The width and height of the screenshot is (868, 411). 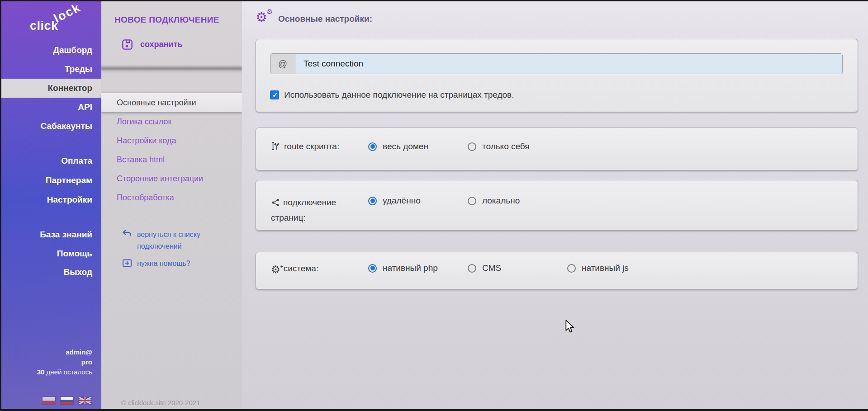 What do you see at coordinates (434, 410) in the screenshot?
I see `screen-edge-bottom` at bounding box center [434, 410].